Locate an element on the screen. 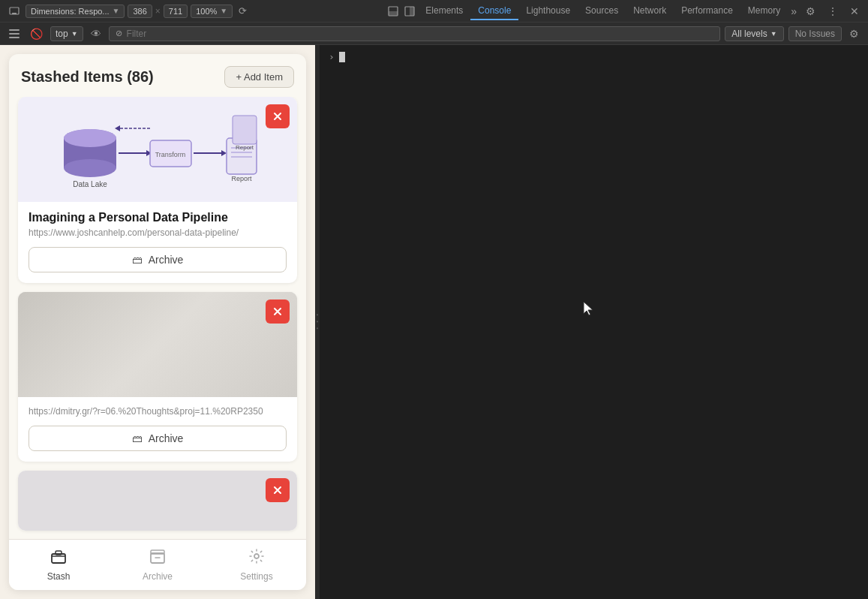  filter-bar: ⊘ is located at coordinates (415, 34).